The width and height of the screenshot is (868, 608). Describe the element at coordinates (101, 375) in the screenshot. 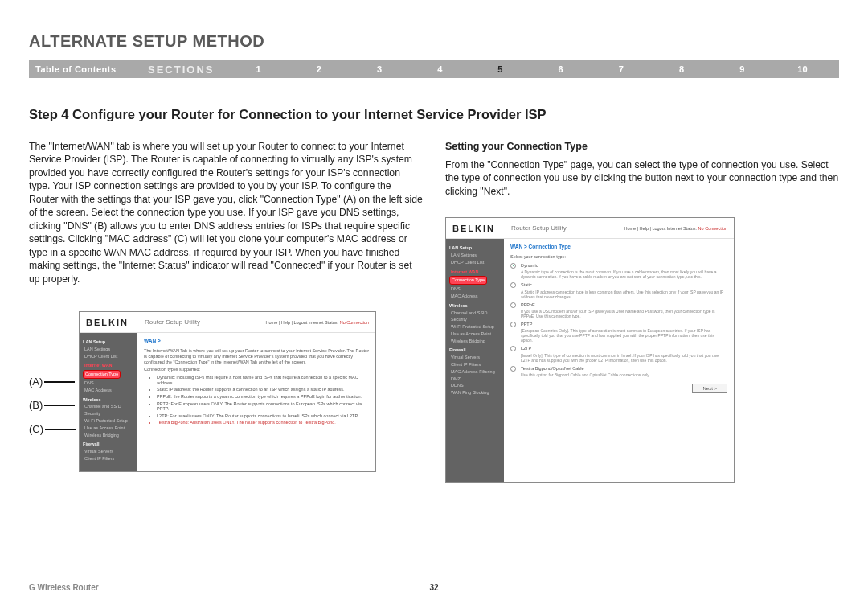

I see `sidebar-connection-type: Connection Type` at that location.